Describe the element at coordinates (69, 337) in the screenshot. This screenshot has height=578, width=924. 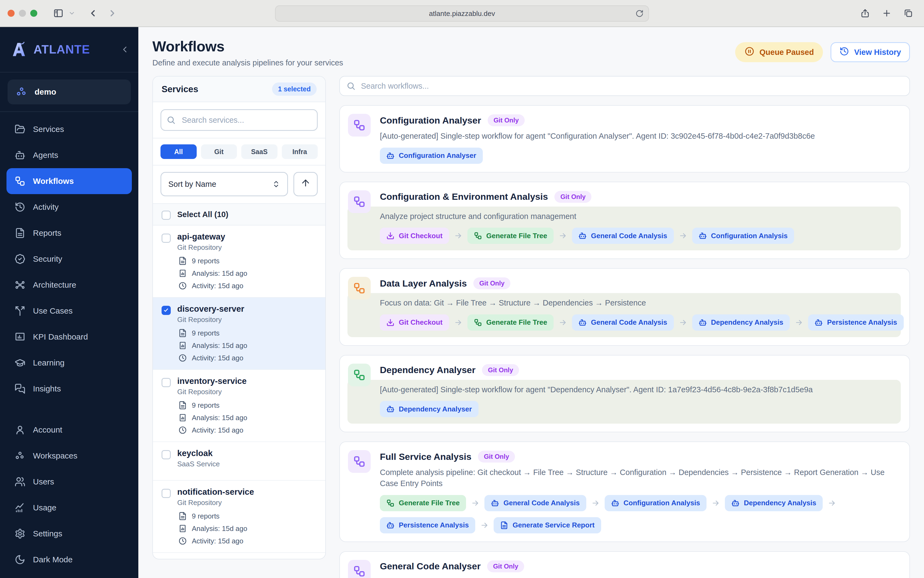
I see `sidebar-item-kpi-dashboard: KPI Dashboard` at that location.